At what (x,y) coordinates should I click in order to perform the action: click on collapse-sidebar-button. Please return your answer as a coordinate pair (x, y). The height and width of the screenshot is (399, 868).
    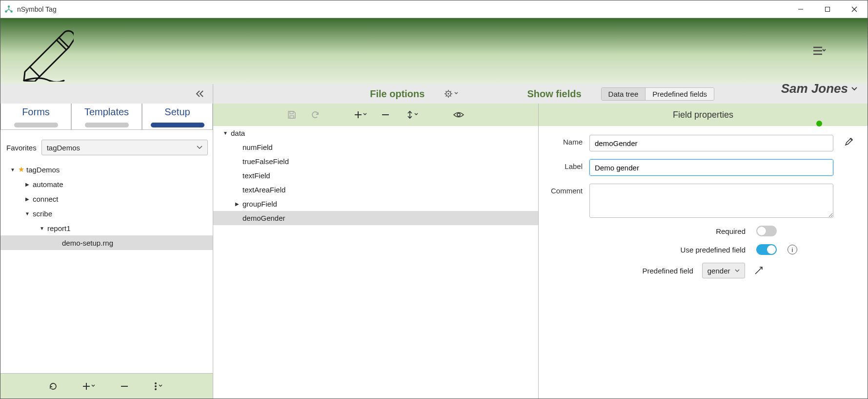
    Looking at the image, I should click on (200, 94).